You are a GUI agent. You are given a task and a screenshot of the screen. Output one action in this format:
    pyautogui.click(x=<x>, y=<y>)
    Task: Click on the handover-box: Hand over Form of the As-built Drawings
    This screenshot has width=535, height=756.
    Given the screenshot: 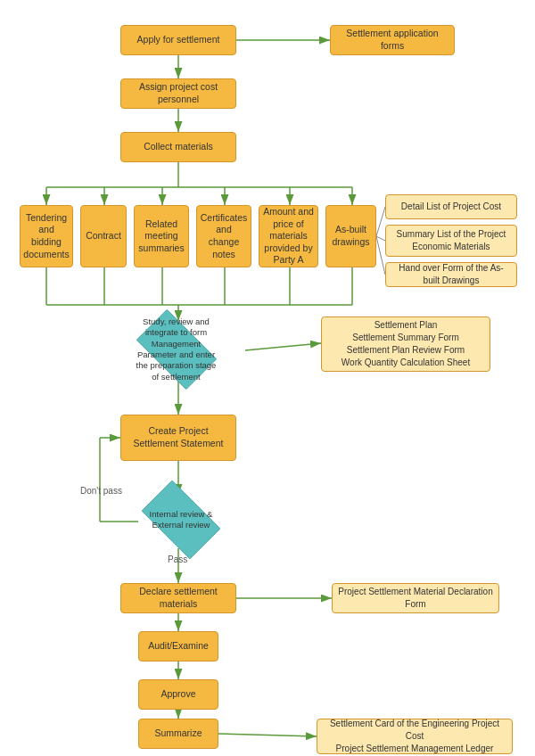 What is the action you would take?
    pyautogui.click(x=451, y=275)
    